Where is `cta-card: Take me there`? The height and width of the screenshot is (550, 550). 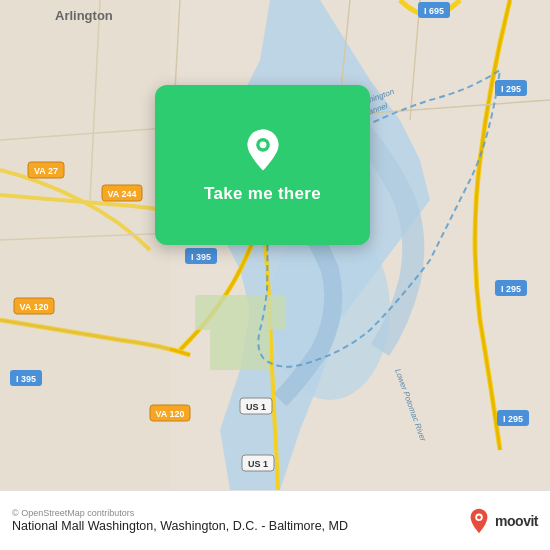
cta-card: Take me there is located at coordinates (262, 165).